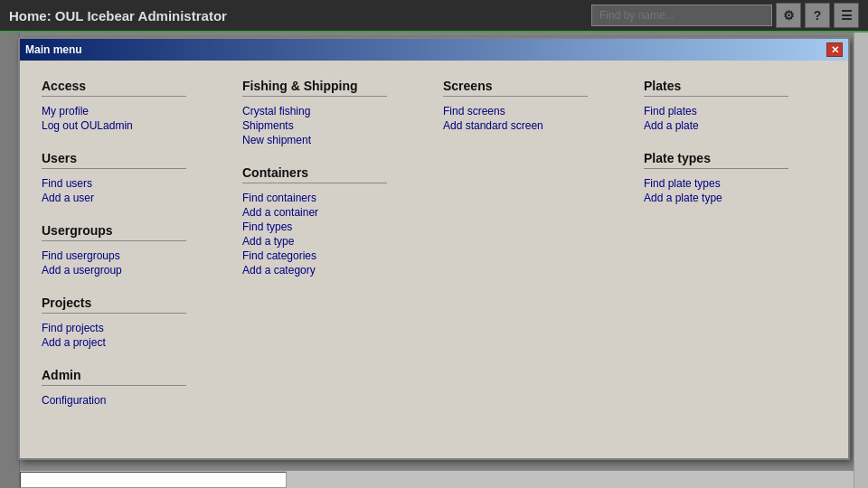 The width and height of the screenshot is (868, 488). I want to click on access-heading: Access, so click(114, 88).